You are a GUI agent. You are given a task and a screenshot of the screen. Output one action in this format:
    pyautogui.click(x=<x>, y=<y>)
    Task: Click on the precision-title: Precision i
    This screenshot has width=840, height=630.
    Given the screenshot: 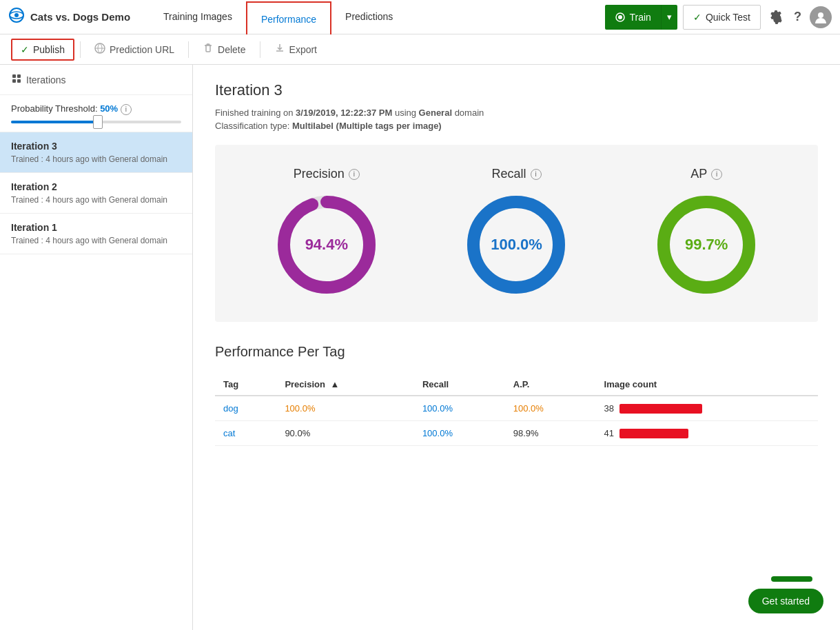 What is the action you would take?
    pyautogui.click(x=327, y=174)
    